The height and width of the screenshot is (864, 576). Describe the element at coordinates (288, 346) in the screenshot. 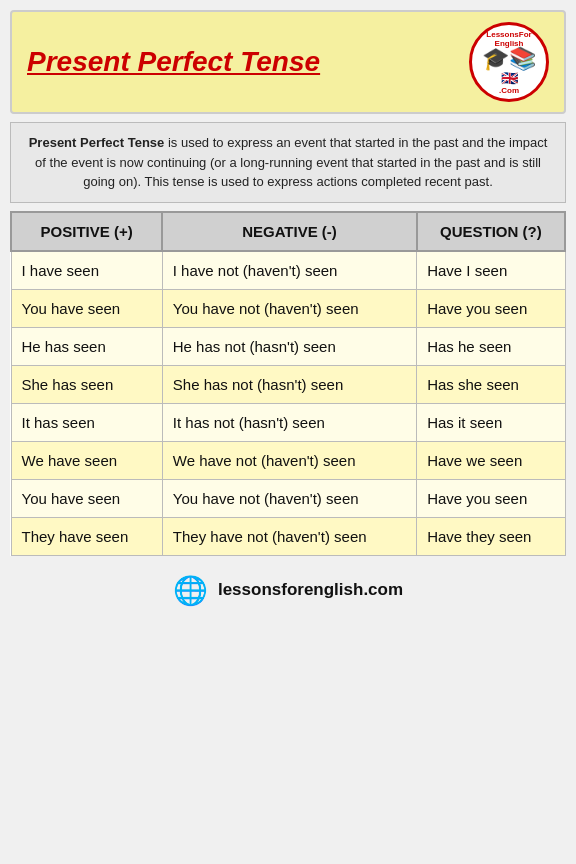

I see `table-row: He has seenHe has not (hasn't) seenHas h…` at that location.